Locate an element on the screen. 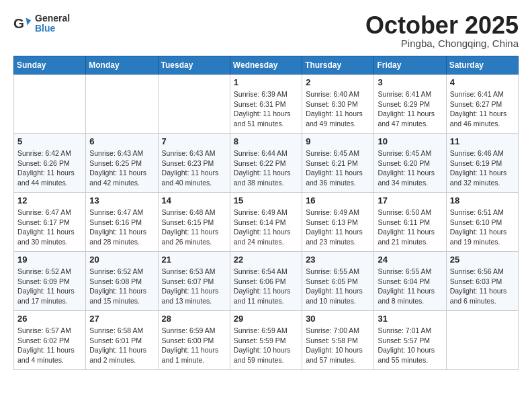 Image resolution: width=532 pixels, height=411 pixels. weekday-header-row: SundayMondayTuesdayWednesdayThursdayFrid… is located at coordinates (266, 66).